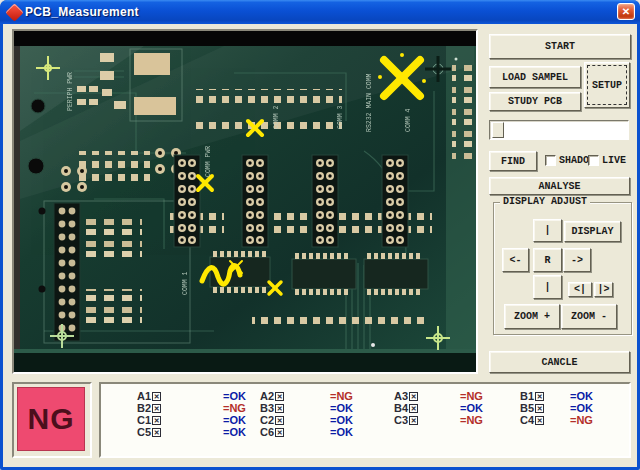  What do you see at coordinates (144, 432) in the screenshot?
I see `zone-id: C5` at bounding box center [144, 432].